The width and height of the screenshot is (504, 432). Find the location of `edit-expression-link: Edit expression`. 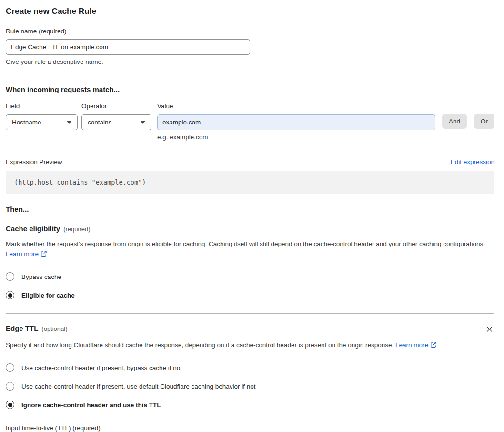

edit-expression-link: Edit expression is located at coordinates (473, 162).